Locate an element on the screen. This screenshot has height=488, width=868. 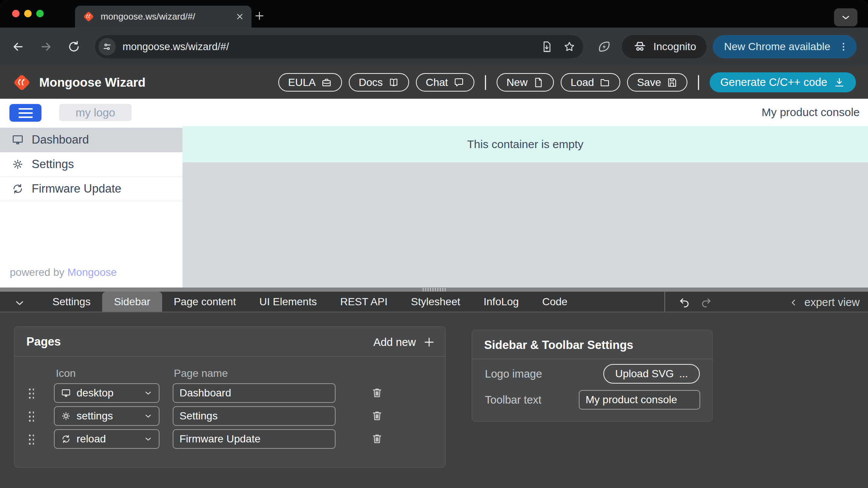
load-button: Load is located at coordinates (590, 82).